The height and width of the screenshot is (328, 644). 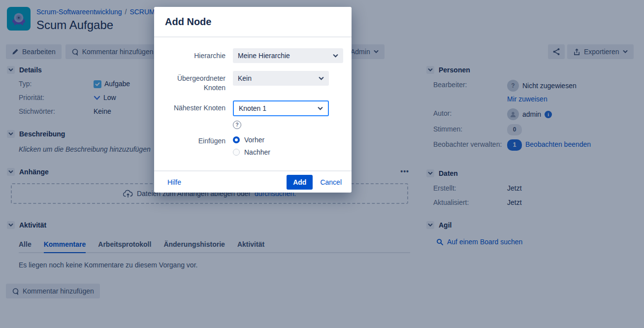 What do you see at coordinates (253, 82) in the screenshot?
I see `parent-node-field-row: Übergeordneter Knoten Kein` at bounding box center [253, 82].